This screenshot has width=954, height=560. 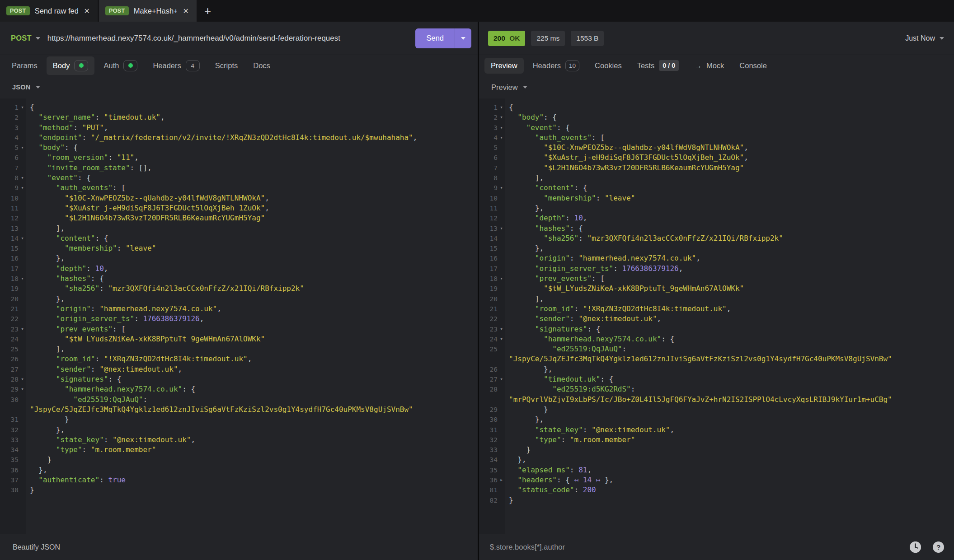 What do you see at coordinates (658, 65) in the screenshot?
I see `tab-tests: Tests0 / 0` at bounding box center [658, 65].